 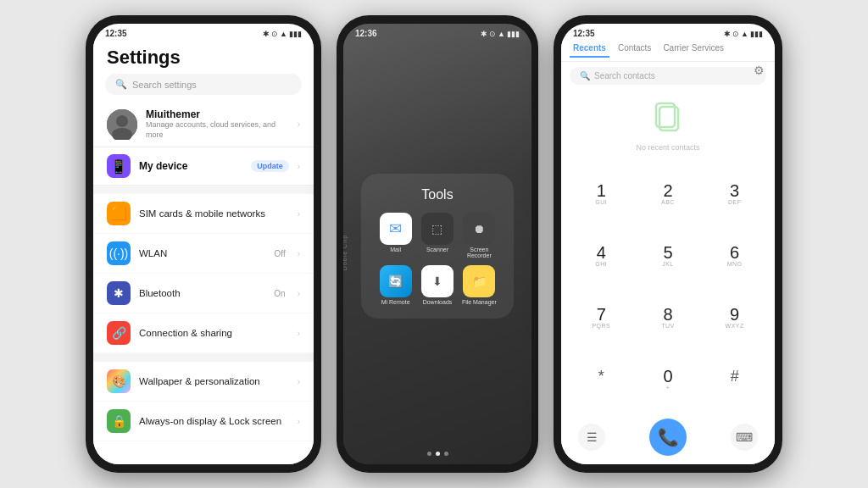 I want to click on dial-key-9: 9 WXYZ, so click(x=734, y=319).